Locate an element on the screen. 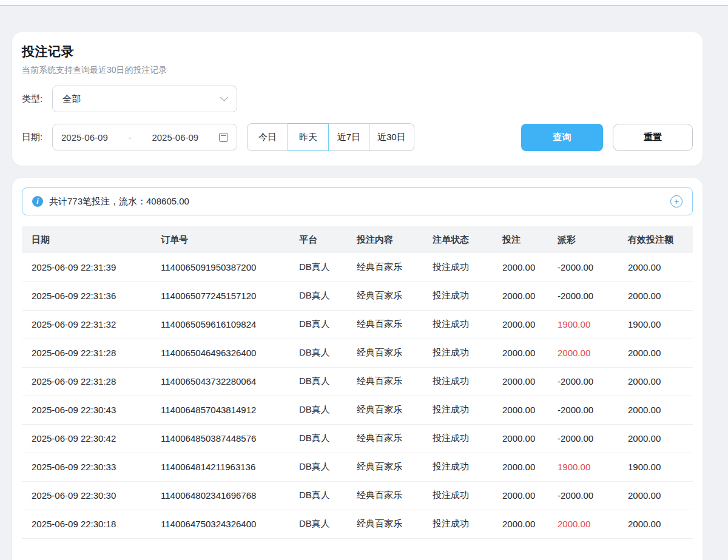 This screenshot has height=560, width=728. table-header-row: 日期订单号平台投注内容注单状态投注派彩有效投注额 is located at coordinates (357, 240).